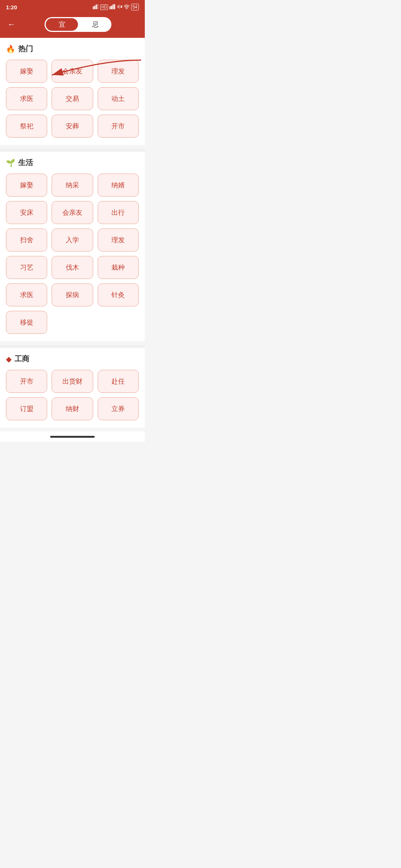 This screenshot has width=401, height=868. Describe the element at coordinates (22, 359) in the screenshot. I see `business-section-title: 工商` at that location.